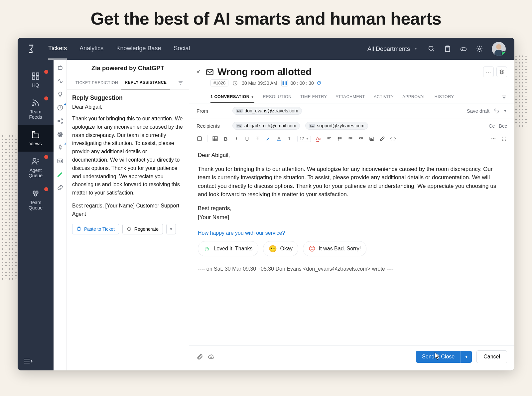  What do you see at coordinates (432, 49) in the screenshot?
I see `search-icon` at bounding box center [432, 49].